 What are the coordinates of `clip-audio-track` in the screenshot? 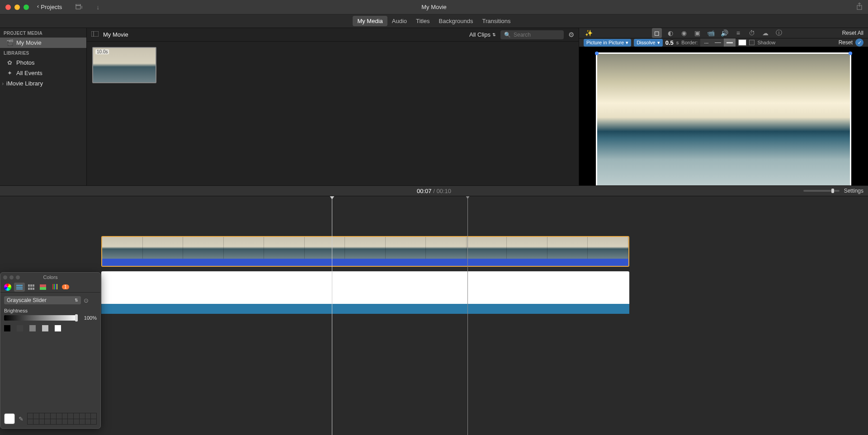 It's located at (365, 262).